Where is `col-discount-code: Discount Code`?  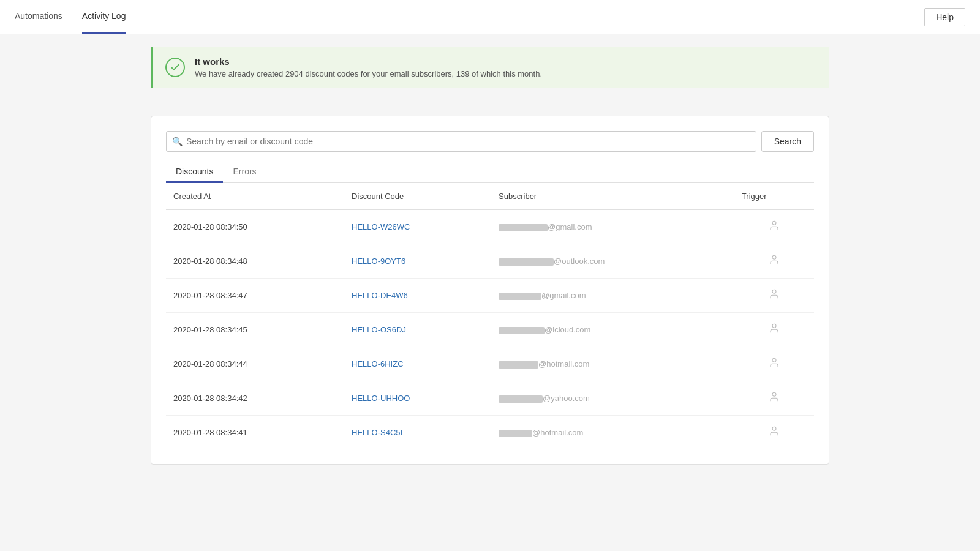 col-discount-code: Discount Code is located at coordinates (418, 197).